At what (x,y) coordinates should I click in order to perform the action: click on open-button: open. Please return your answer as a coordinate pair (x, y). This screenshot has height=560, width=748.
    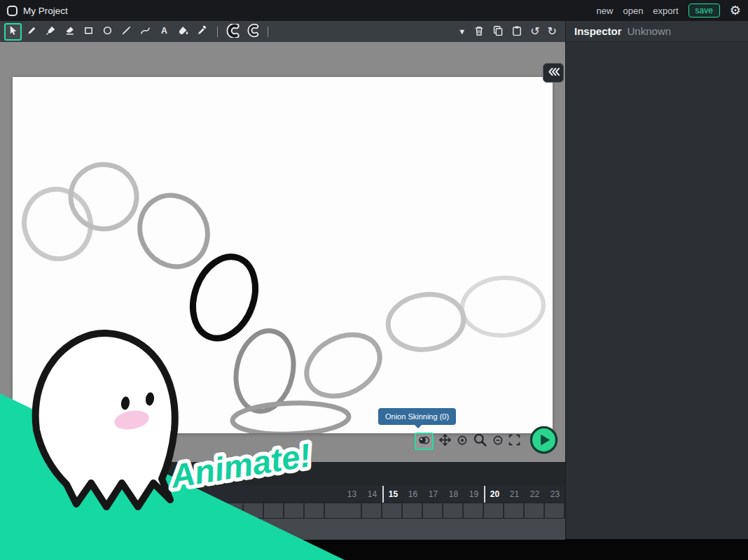
    Looking at the image, I should click on (633, 11).